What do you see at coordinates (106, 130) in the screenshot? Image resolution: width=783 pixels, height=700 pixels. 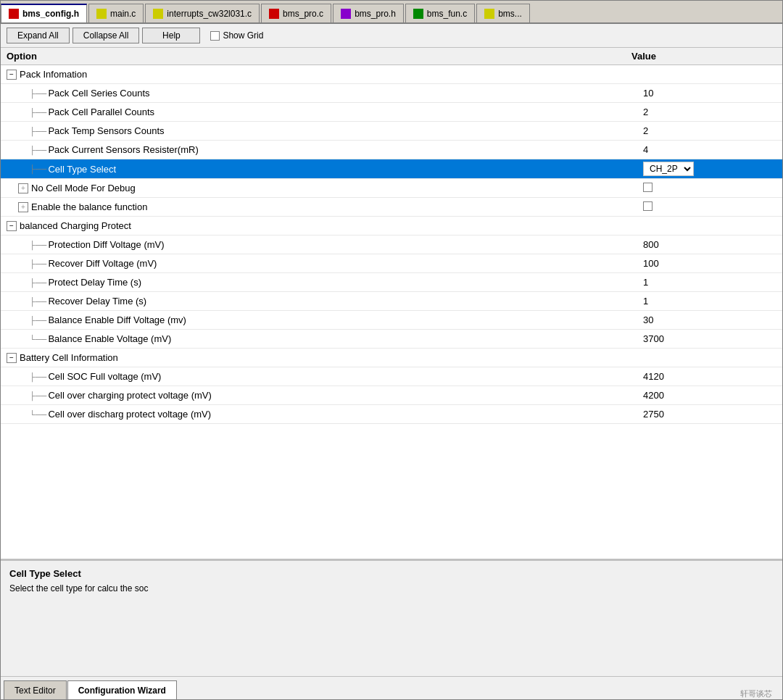 I see `label-pack-temp-sensors: Pack Temp Sensors Counts` at bounding box center [106, 130].